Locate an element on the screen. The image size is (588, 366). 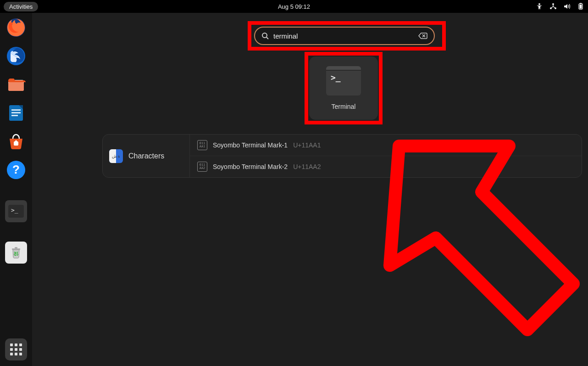
search-input is located at coordinates (344, 36).